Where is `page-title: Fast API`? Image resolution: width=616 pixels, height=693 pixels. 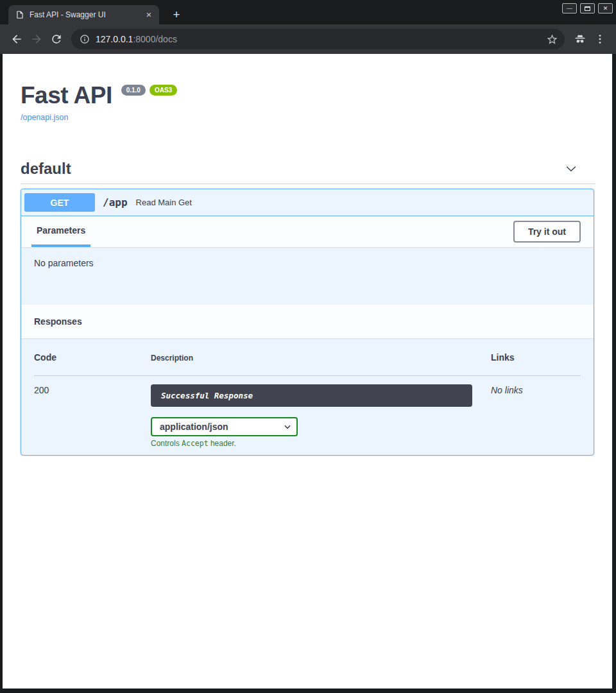
page-title: Fast API is located at coordinates (67, 95).